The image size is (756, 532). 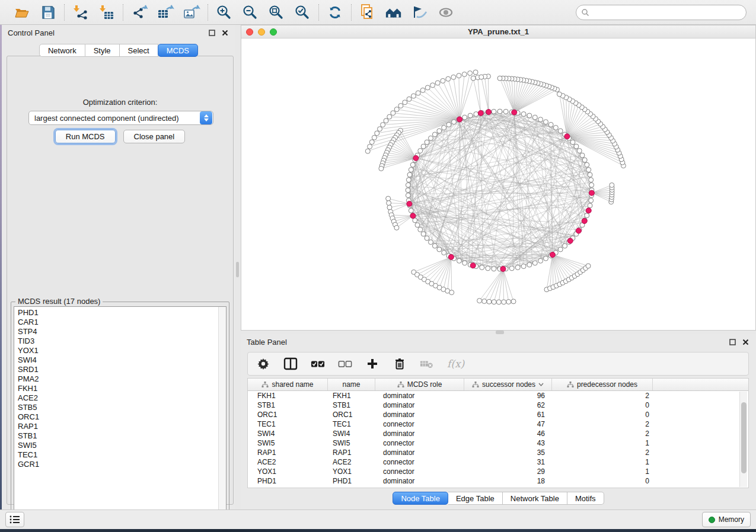 I want to click on column-header-MCDS-role: MCDS role, so click(x=420, y=384).